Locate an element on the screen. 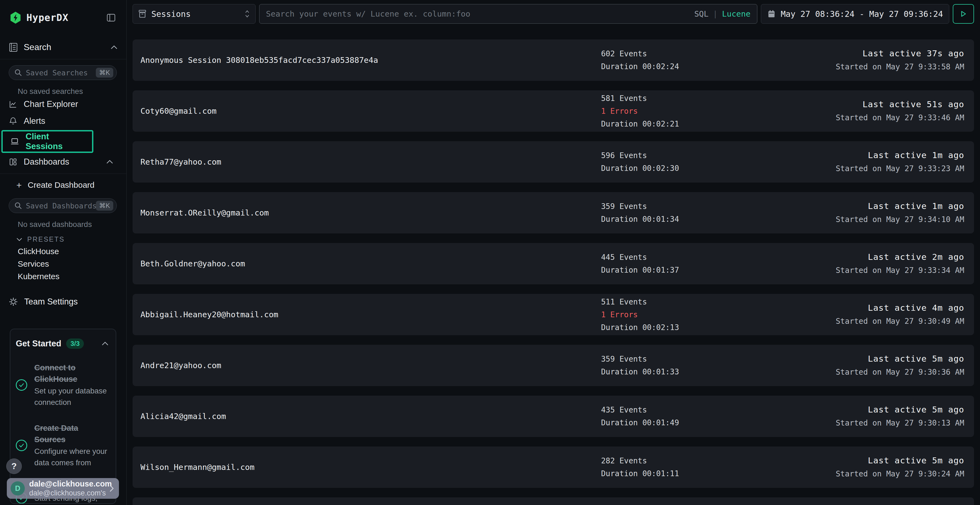 This screenshot has width=980, height=505. create-dashboard-button: + Create Dashboard is located at coordinates (63, 185).